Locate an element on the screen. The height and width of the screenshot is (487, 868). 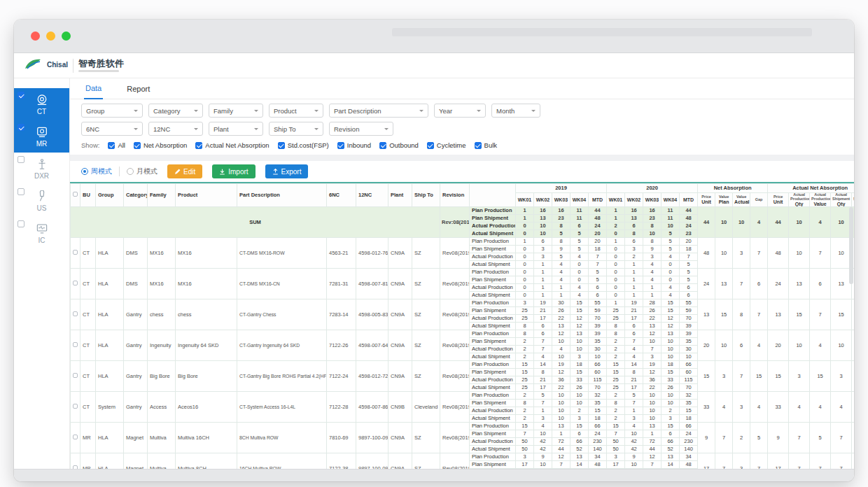
week-value-cell: 2 is located at coordinates (525, 341).